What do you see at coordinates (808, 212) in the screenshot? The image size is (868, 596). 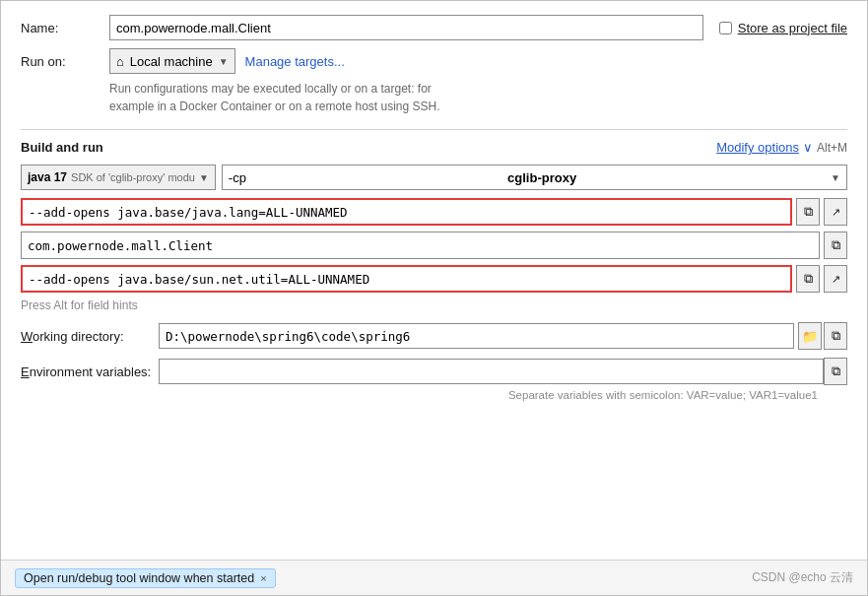 I see `copy-icon: ⧉` at bounding box center [808, 212].